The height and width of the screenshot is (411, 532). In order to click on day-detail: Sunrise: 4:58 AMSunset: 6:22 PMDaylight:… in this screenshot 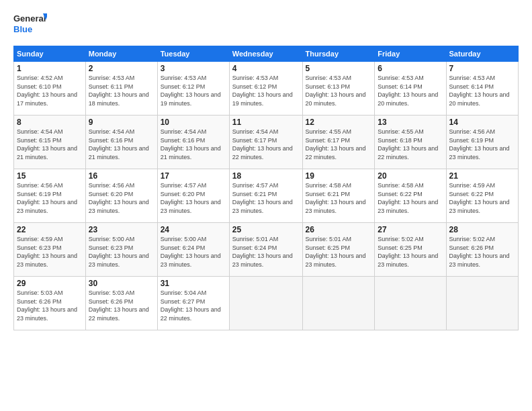, I will do `click(410, 198)`.